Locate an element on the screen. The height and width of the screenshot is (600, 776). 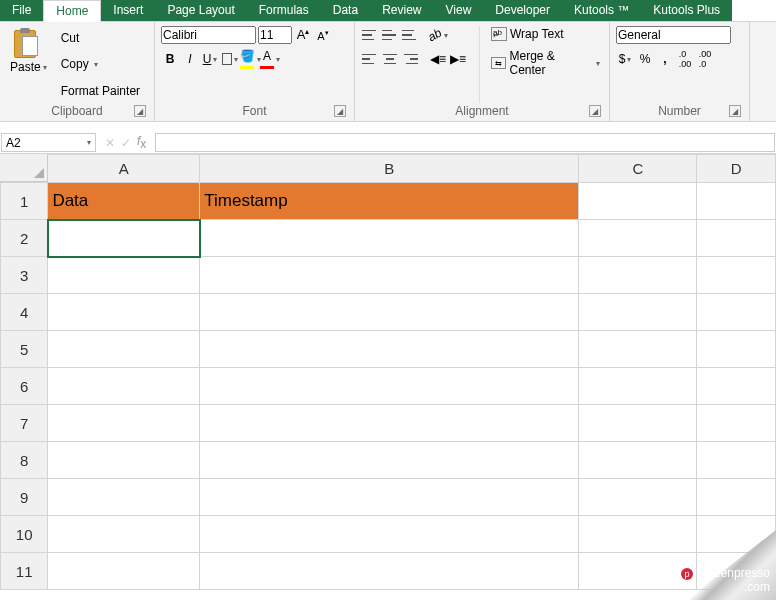
cell-a11 is located at coordinates (124, 572).